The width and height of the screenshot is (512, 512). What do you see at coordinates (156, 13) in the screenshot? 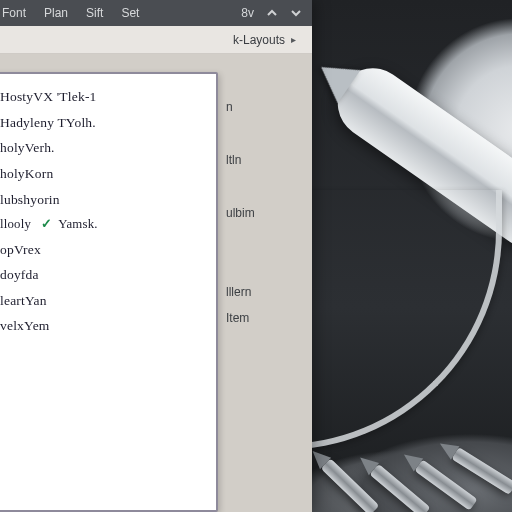
I see `menubar: Font Plan Sift Set 8v` at bounding box center [156, 13].